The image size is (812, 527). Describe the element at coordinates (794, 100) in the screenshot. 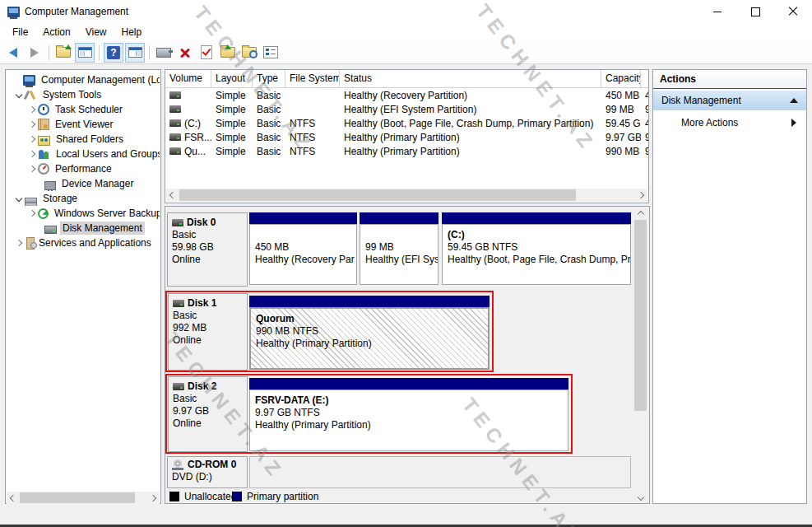

I see `collapse-group-icon` at that location.